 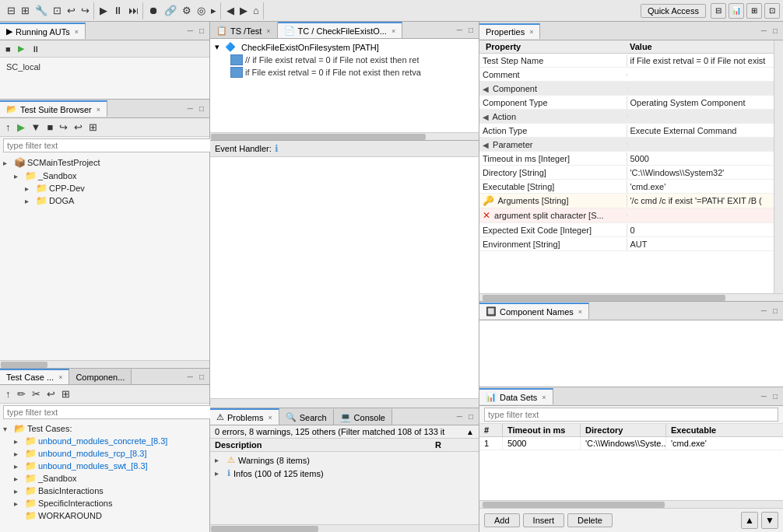 I want to click on tsb-back-btn: ↪, so click(x=64, y=128).